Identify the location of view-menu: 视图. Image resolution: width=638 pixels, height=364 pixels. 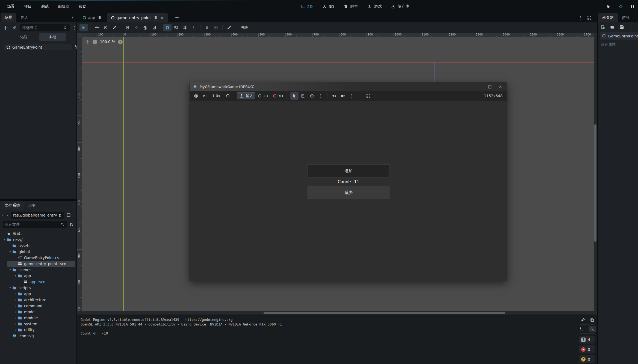
(245, 28).